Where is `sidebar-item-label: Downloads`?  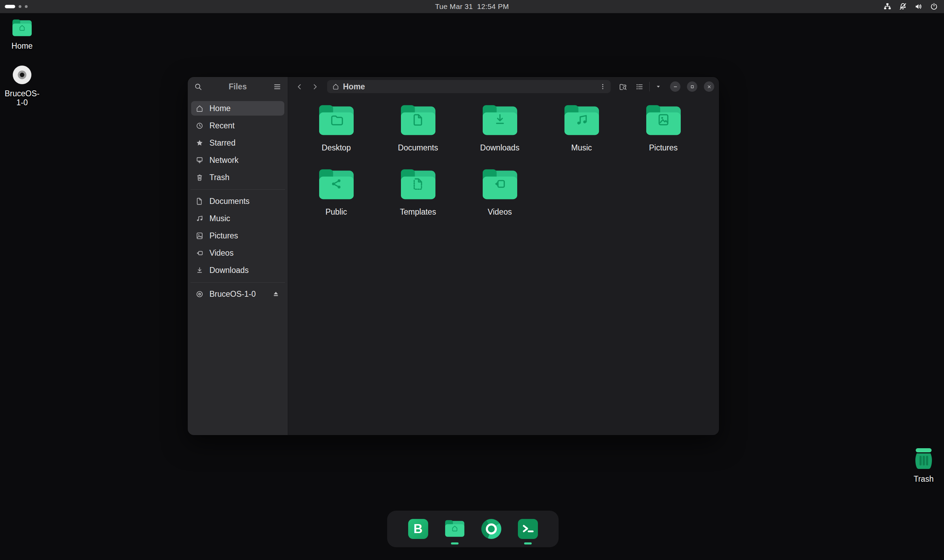
sidebar-item-label: Downloads is located at coordinates (229, 270).